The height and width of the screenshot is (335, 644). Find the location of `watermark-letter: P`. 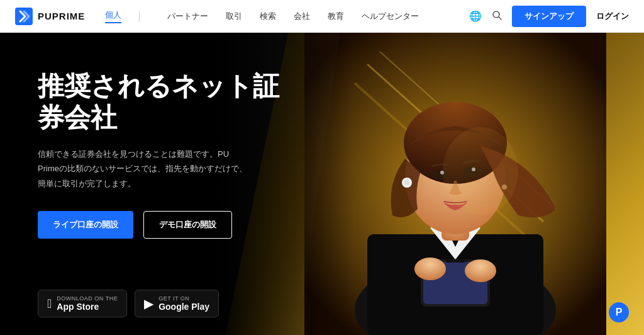

watermark-letter: P is located at coordinates (619, 312).